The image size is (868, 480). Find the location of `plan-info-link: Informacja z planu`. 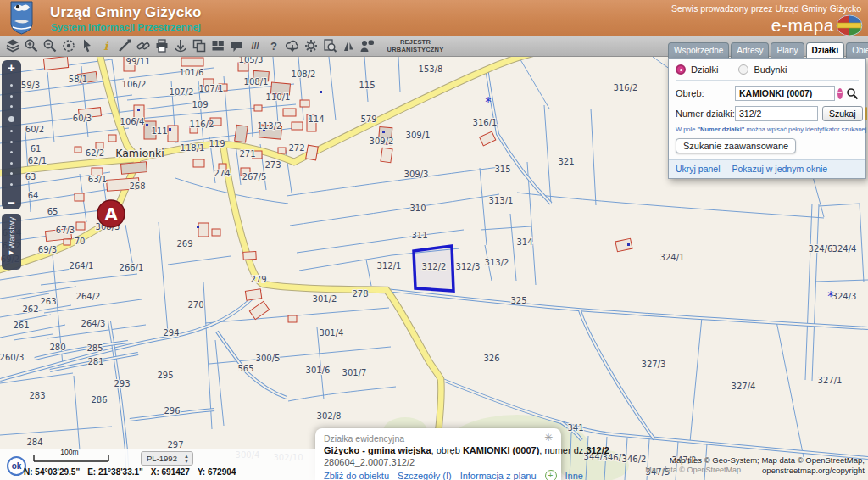

plan-info-link: Informacja z planu is located at coordinates (498, 475).